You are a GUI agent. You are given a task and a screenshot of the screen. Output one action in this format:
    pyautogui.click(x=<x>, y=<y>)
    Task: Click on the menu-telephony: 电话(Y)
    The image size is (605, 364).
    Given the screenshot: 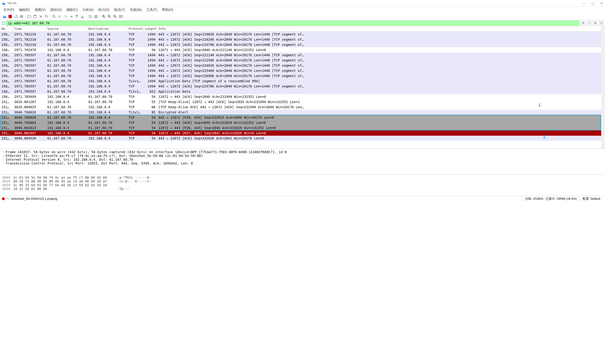 What is the action you would take?
    pyautogui.click(x=120, y=10)
    